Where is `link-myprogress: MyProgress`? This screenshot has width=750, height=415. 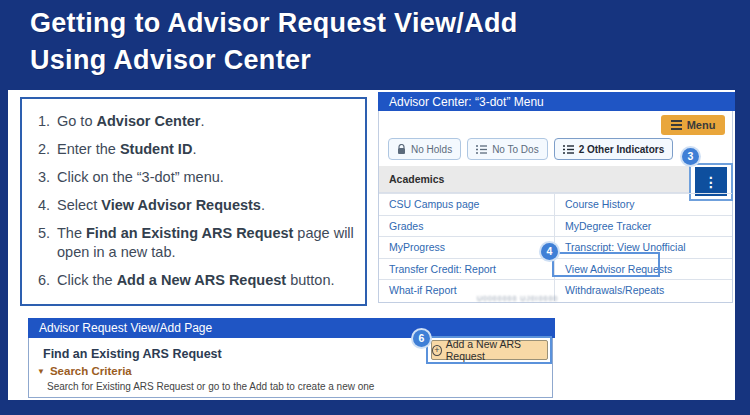
link-myprogress: MyProgress is located at coordinates (466, 248).